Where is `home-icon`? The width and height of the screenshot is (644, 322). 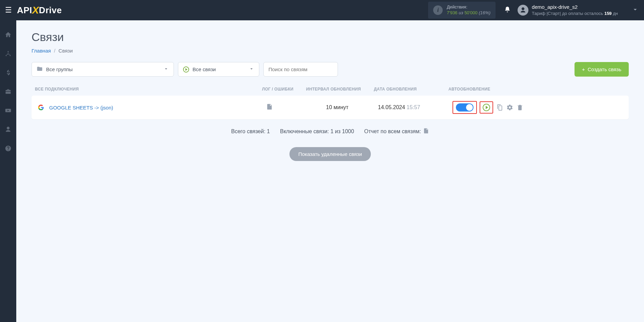
home-icon is located at coordinates (8, 35).